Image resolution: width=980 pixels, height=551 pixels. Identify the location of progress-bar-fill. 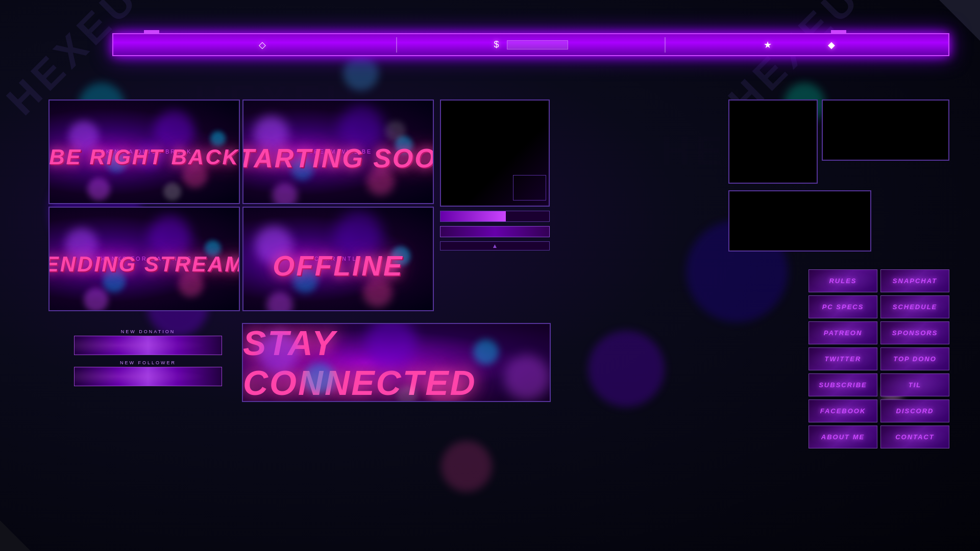
(473, 216).